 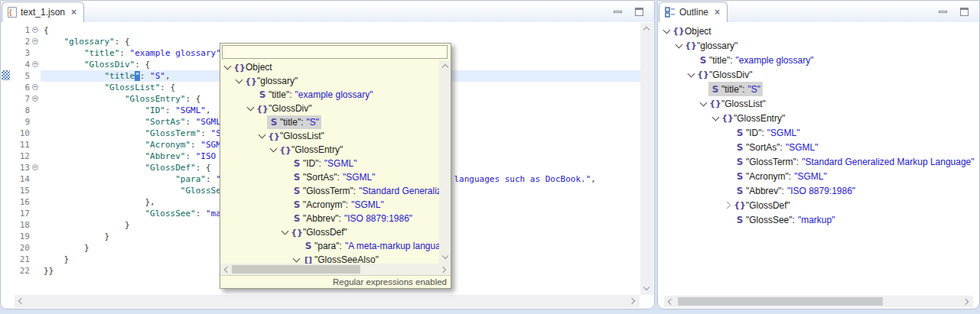 I want to click on outline-title: Outline, so click(x=694, y=12).